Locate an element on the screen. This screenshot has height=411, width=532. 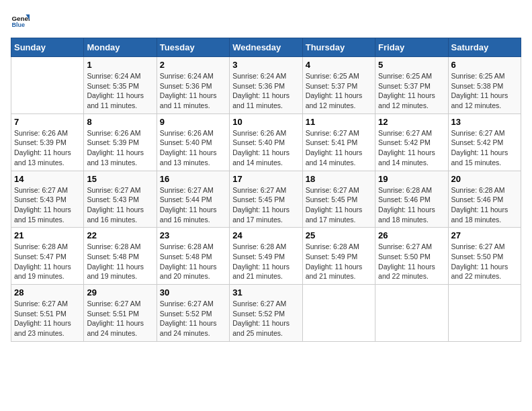
day-number: 27 is located at coordinates (485, 235).